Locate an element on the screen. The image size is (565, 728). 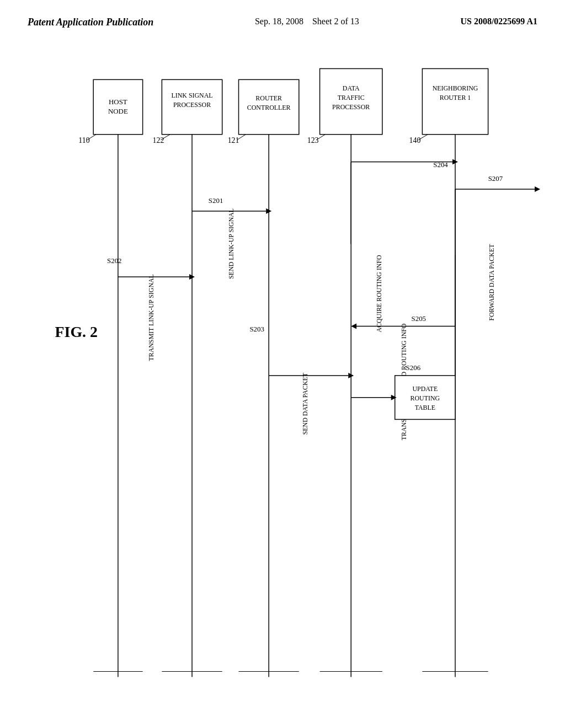
host-node-label: HOST is located at coordinates (118, 101).